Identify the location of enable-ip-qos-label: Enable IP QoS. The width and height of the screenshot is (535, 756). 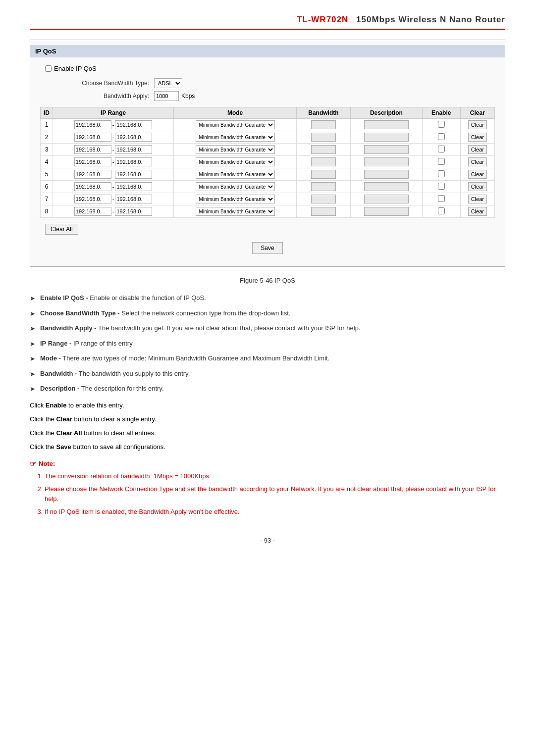
(75, 68).